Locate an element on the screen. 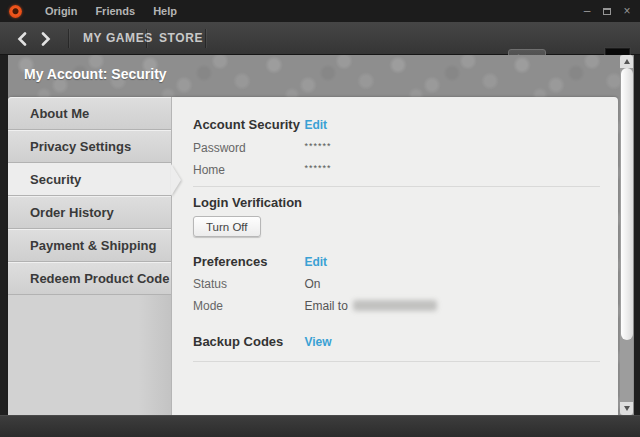 This screenshot has height=437, width=640. scroll-up-icon is located at coordinates (626, 62).